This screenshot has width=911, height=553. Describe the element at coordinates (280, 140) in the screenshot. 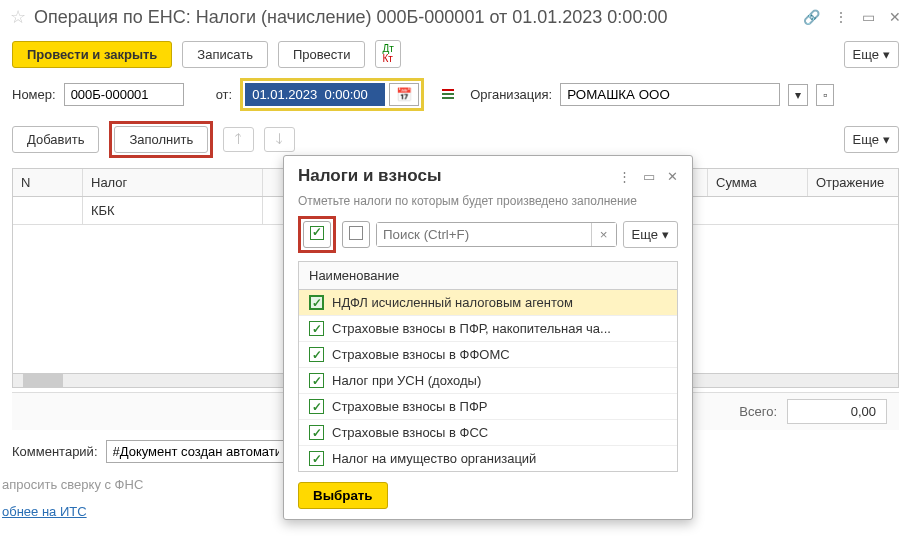

I see `move-down-button: 🡓` at that location.